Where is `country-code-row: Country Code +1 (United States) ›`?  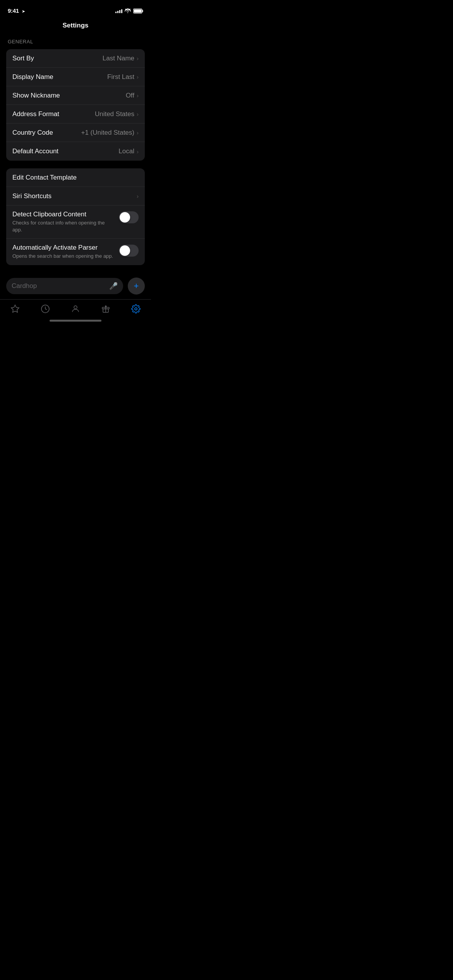
country-code-row: Country Code +1 (United States) › is located at coordinates (76, 133).